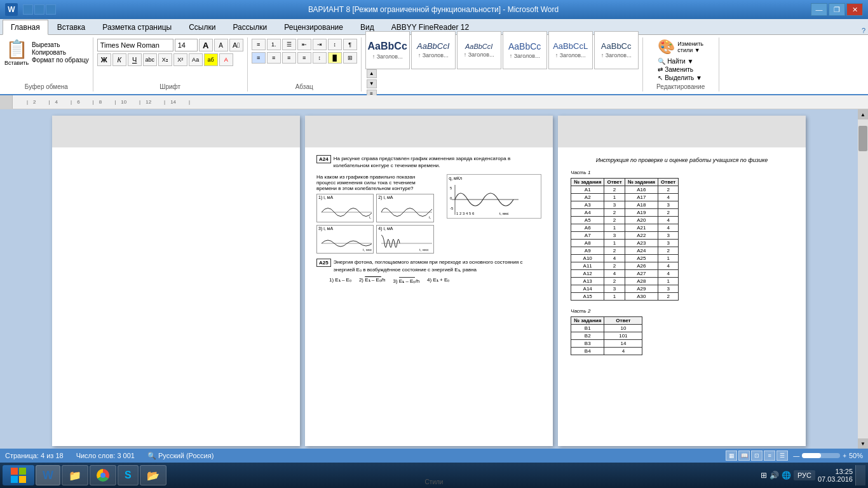  What do you see at coordinates (388, 50) in the screenshot?
I see `style-heading1: AaBbCс ↑ Заголов...` at bounding box center [388, 50].